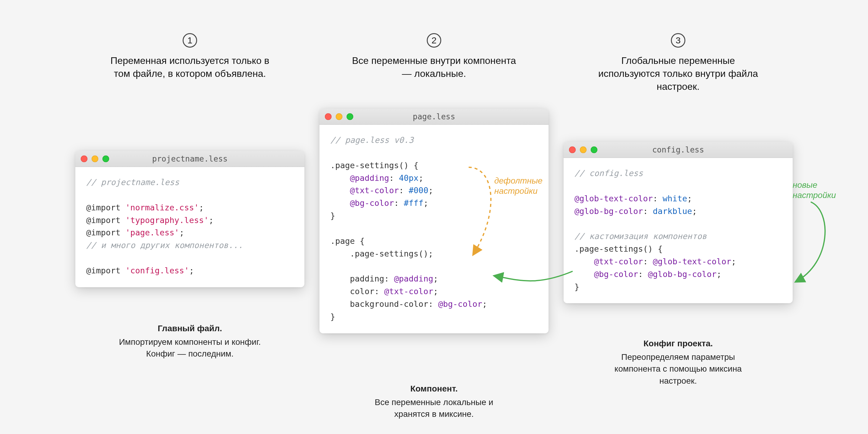  Describe the element at coordinates (190, 67) in the screenshot. I see `step-text-1: Переменная используется только в том фай…` at that location.